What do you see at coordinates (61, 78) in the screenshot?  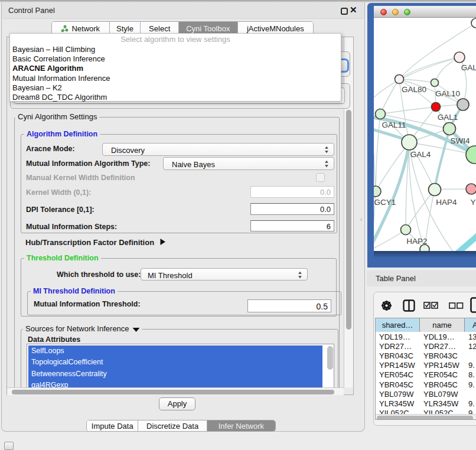 I see `dropdown-item: Mutual Information Inference` at bounding box center [61, 78].